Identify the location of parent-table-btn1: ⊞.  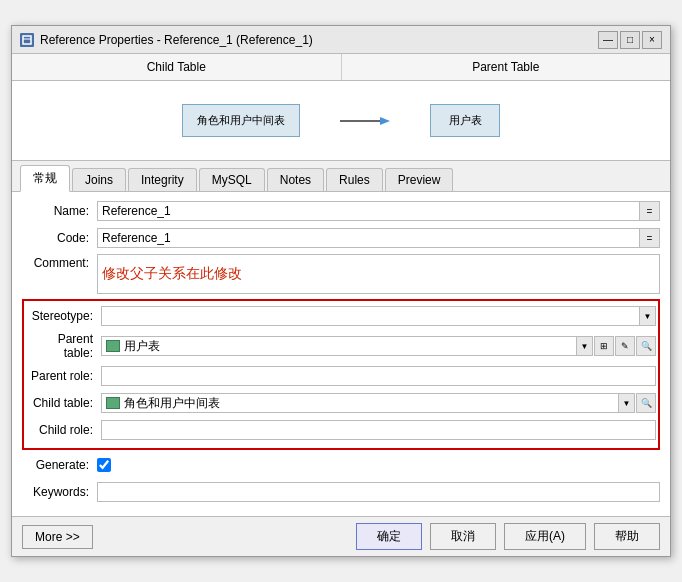
(604, 346).